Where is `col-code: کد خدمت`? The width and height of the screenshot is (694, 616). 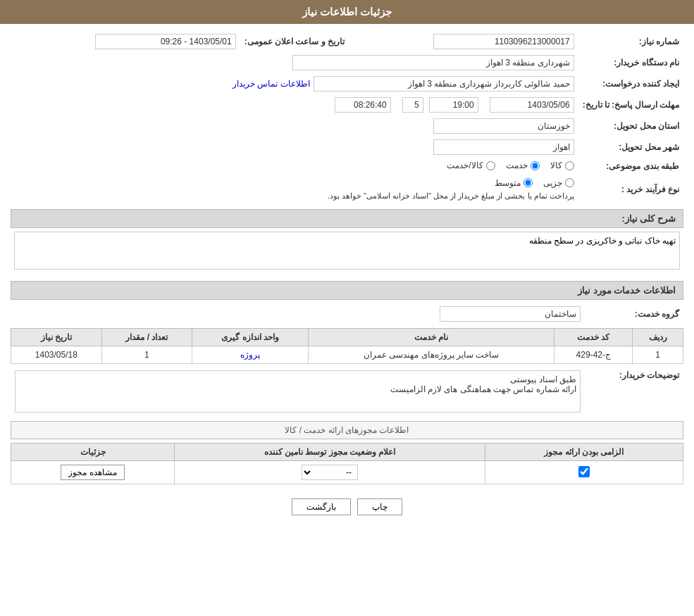
col-code: کد خدمت is located at coordinates (593, 338).